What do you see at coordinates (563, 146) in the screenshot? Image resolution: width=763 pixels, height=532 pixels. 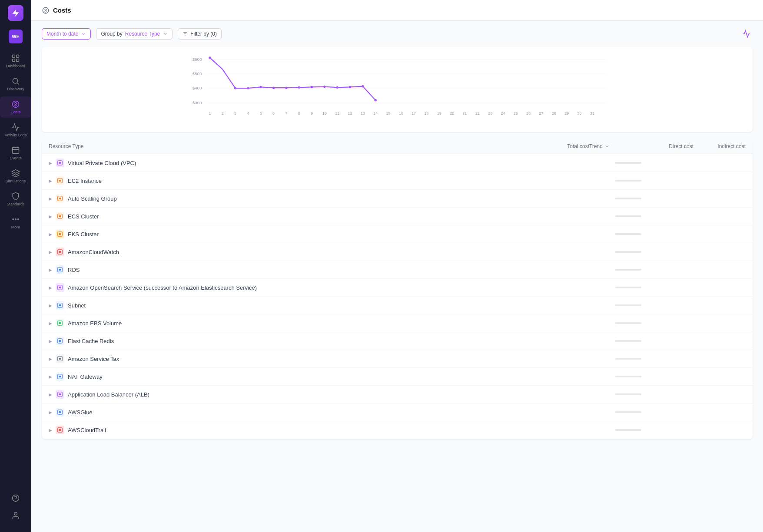 I see `col-total-cost: Total cost` at bounding box center [563, 146].